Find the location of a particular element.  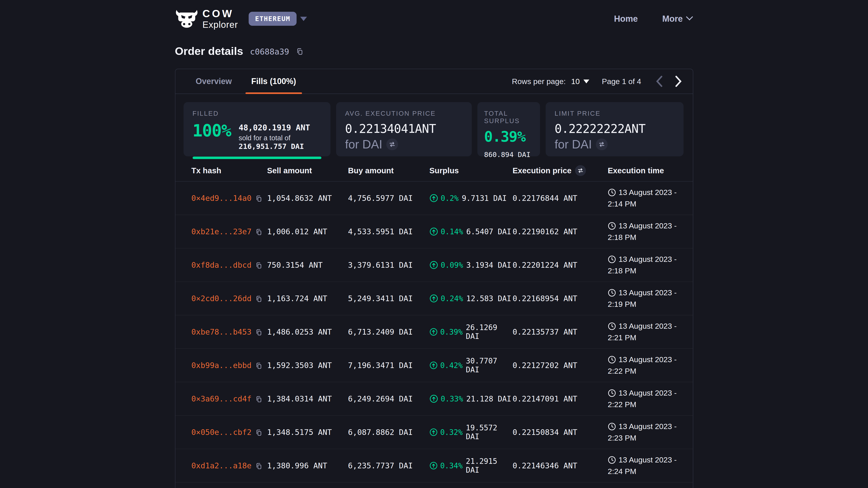

filled-percent: 100% is located at coordinates (212, 131).